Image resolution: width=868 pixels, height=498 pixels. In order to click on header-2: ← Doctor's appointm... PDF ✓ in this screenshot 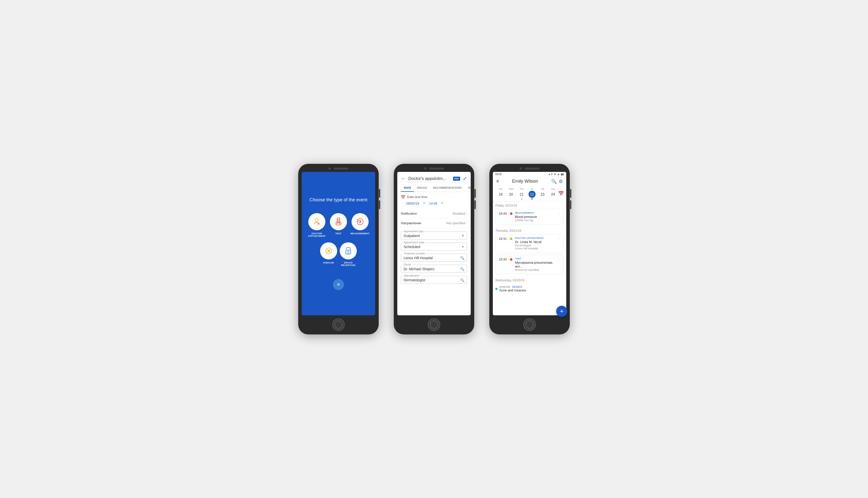, I will do `click(434, 177)`.